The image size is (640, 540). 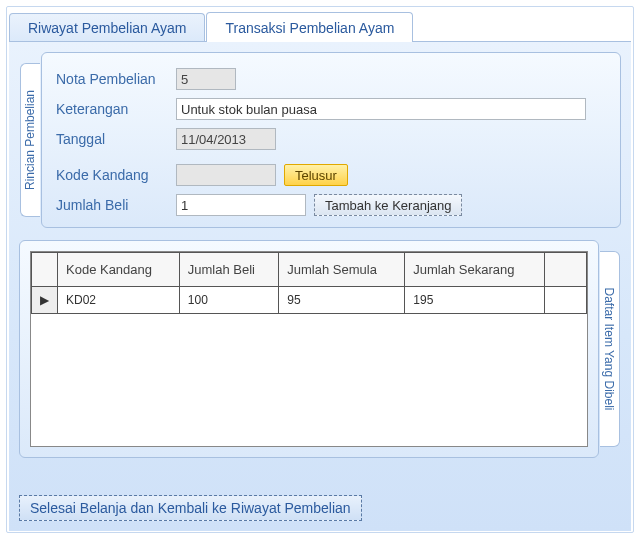 What do you see at coordinates (342, 300) in the screenshot?
I see `cell-semula: 95` at bounding box center [342, 300].